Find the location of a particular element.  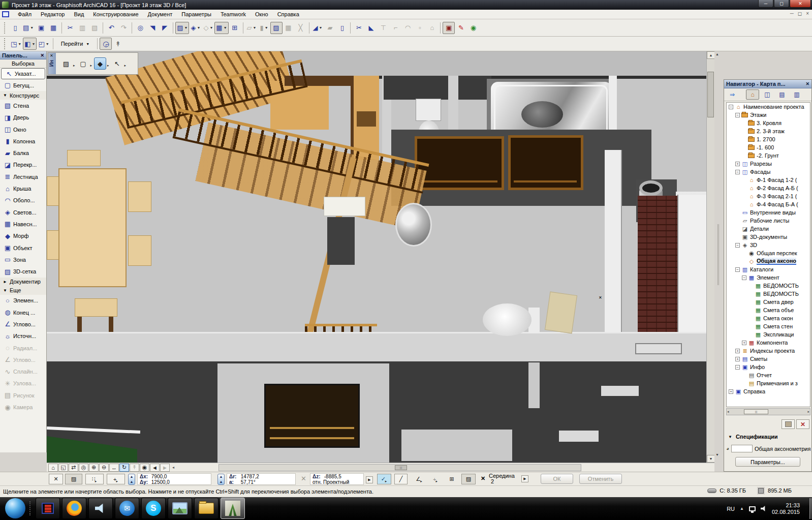

tree-item: −▥Каталоги is located at coordinates (768, 269).